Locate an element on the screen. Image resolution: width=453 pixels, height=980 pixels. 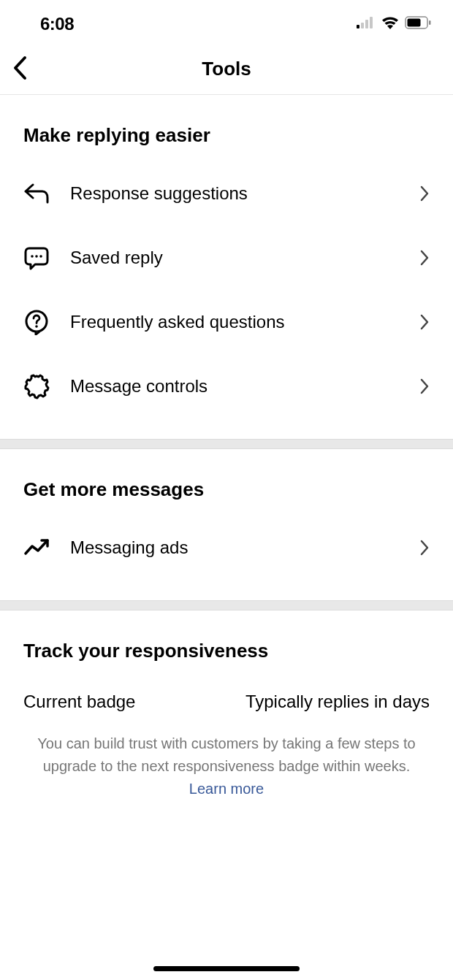
cellular-signal-icon is located at coordinates (366, 24).